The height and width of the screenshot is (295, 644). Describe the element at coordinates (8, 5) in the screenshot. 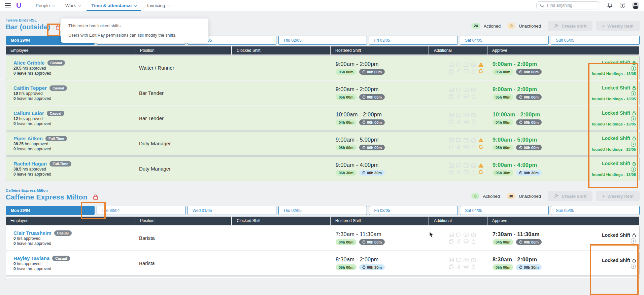

I see `hamburger-menu-icon` at that location.